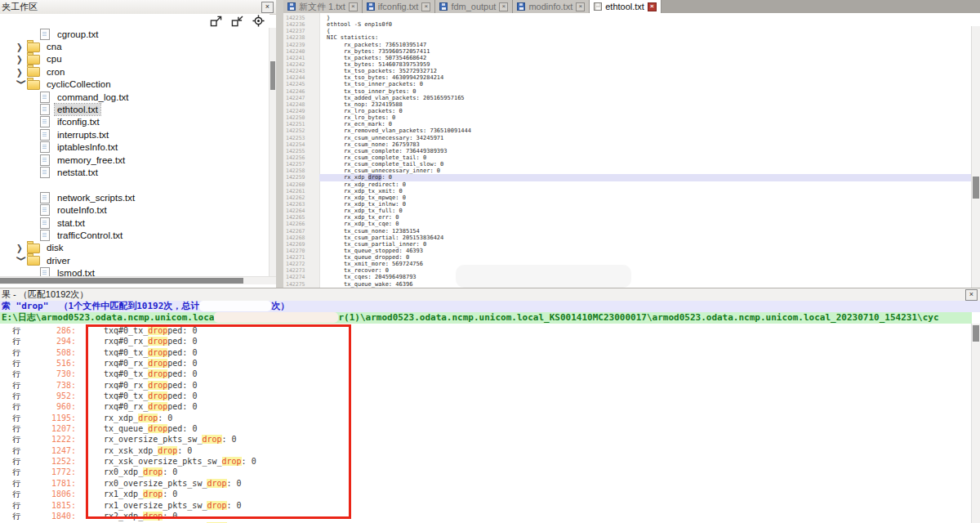 The image size is (980, 523). I want to click on result-row: 行730:txq#0_tx_dropped: 0, so click(486, 374).